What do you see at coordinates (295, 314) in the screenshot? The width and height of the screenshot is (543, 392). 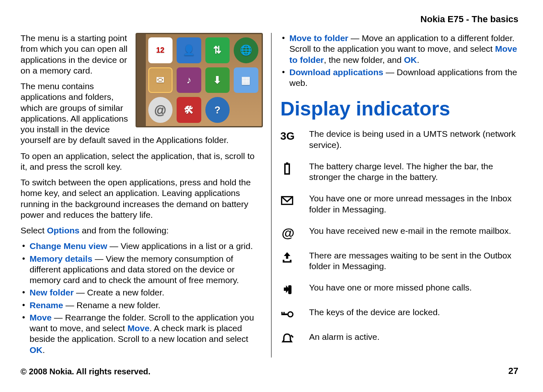 I see `key-icon` at bounding box center [295, 314].